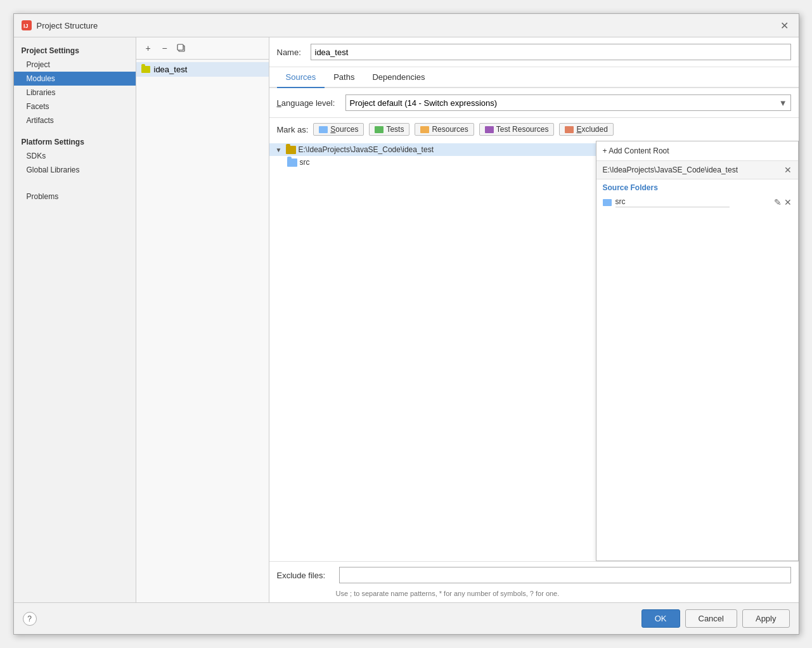 This screenshot has width=812, height=648. Describe the element at coordinates (432, 150) in the screenshot. I see `tree-item-root: ▼ E:\IdeaProjects\JavaSE_Code\idea_test` at that location.